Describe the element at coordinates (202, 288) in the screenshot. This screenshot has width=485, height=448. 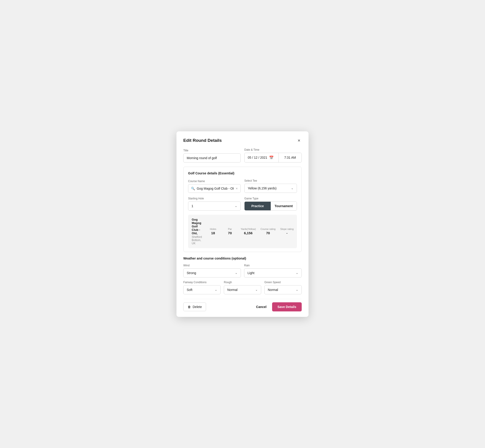
I see `fairway-group: Fairway Conditions Soft ⌄` at that location.